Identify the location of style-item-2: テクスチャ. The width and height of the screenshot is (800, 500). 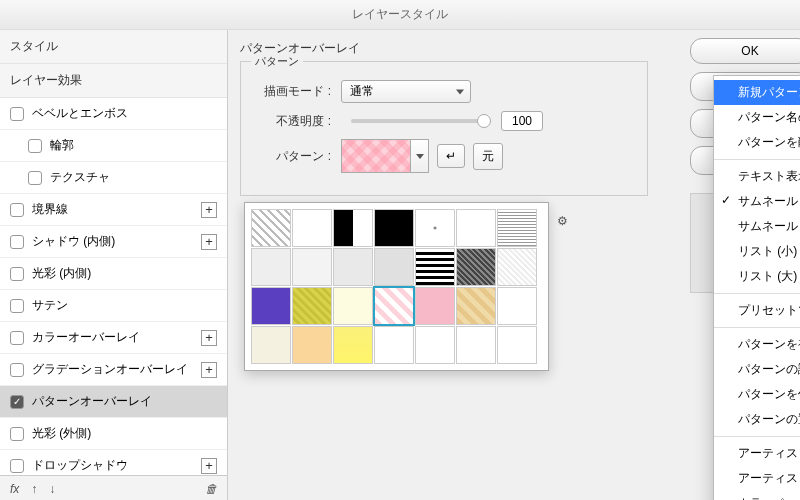
(114, 178).